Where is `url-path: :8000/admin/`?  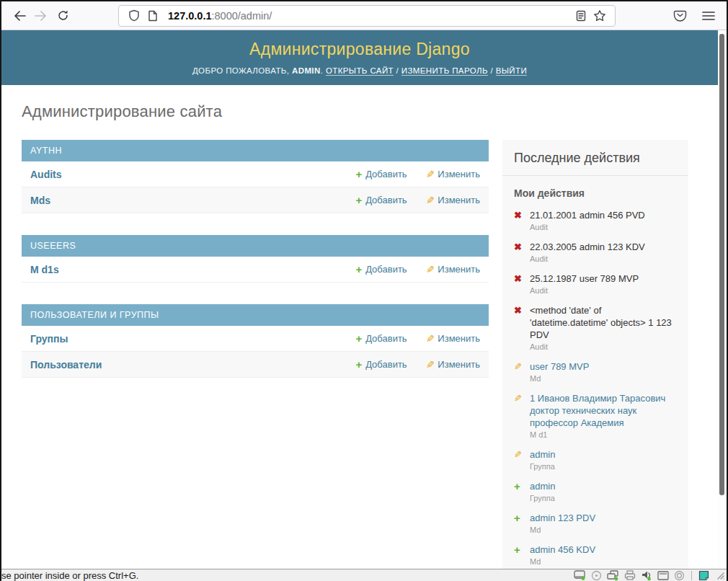
url-path: :8000/admin/ is located at coordinates (241, 16).